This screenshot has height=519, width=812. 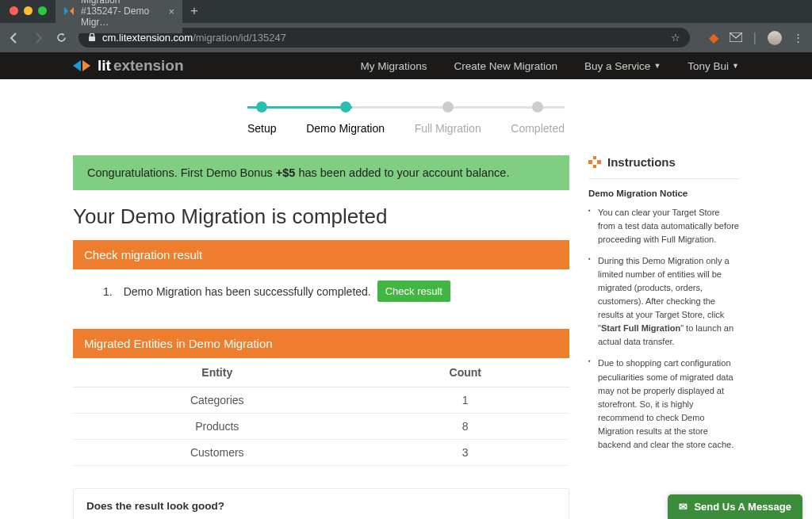 What do you see at coordinates (538, 118) in the screenshot?
I see `step-completed: Completed` at bounding box center [538, 118].